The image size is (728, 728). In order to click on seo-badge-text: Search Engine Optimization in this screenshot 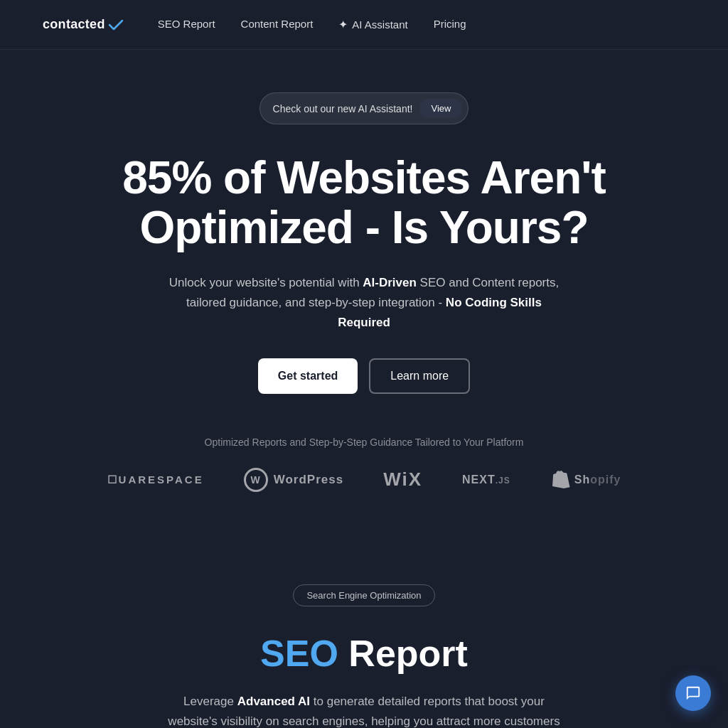, I will do `click(364, 596)`.